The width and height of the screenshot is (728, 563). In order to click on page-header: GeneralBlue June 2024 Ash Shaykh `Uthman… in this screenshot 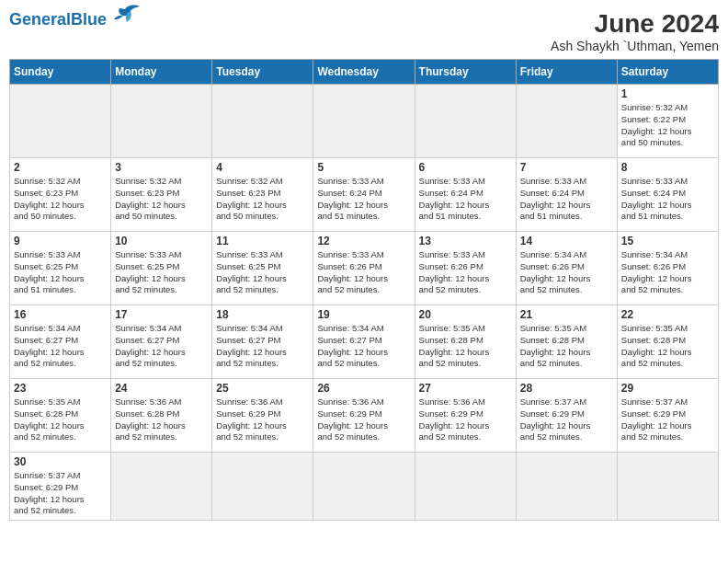, I will do `click(364, 31)`.